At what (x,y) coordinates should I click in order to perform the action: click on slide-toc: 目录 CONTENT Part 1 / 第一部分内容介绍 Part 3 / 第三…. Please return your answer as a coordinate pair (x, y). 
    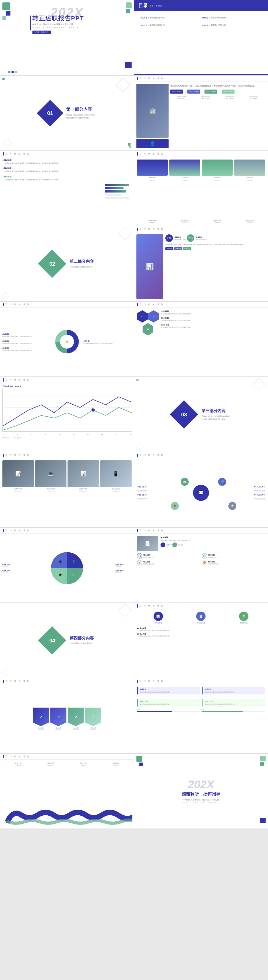
    Looking at the image, I should click on (201, 38).